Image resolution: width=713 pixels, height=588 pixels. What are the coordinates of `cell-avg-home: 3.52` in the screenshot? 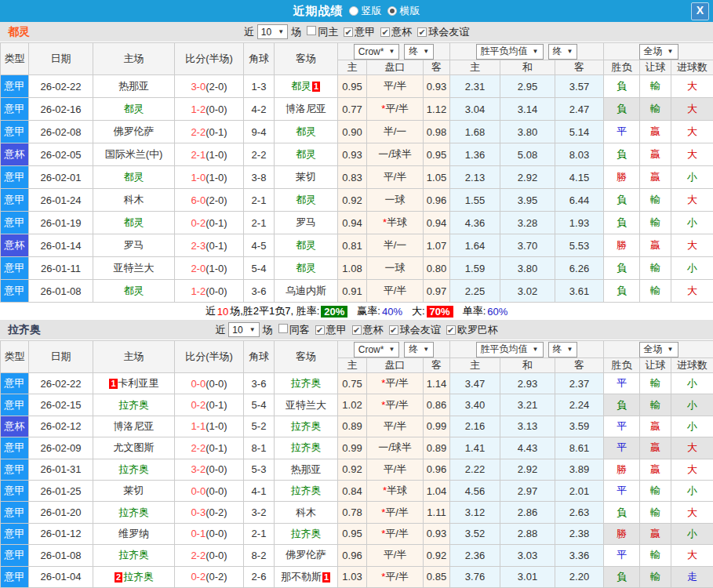 It's located at (475, 533).